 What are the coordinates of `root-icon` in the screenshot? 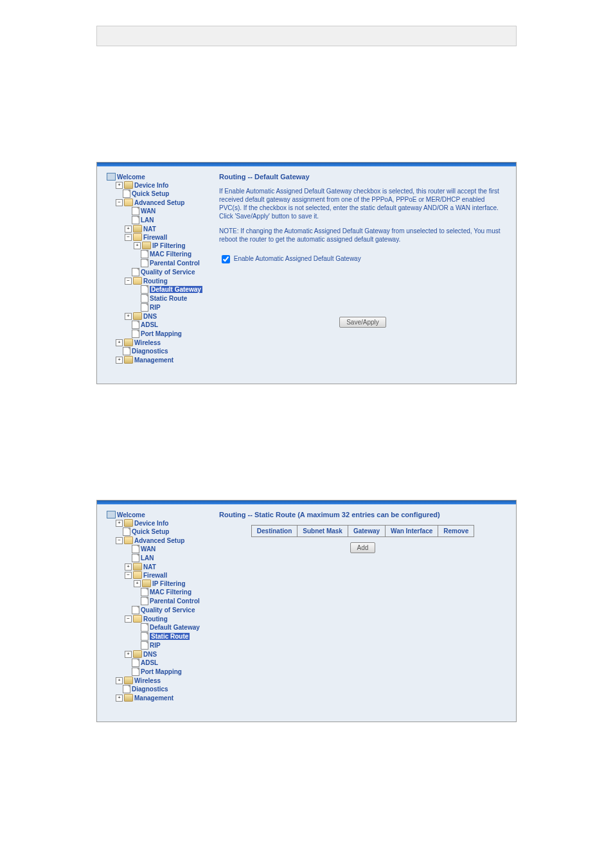 It's located at (111, 515).